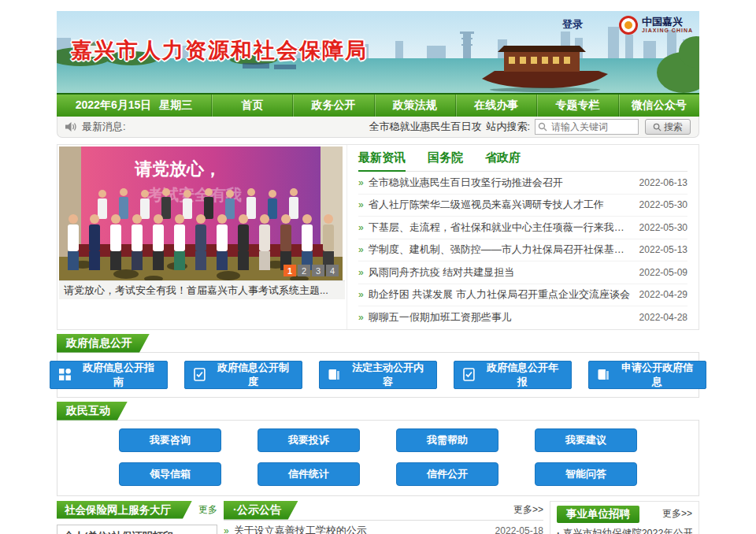  I want to click on news-ticker-bar: 最新消息: 全市稳就业惠民生百日攻 站内搜索: 搜索, so click(378, 128).